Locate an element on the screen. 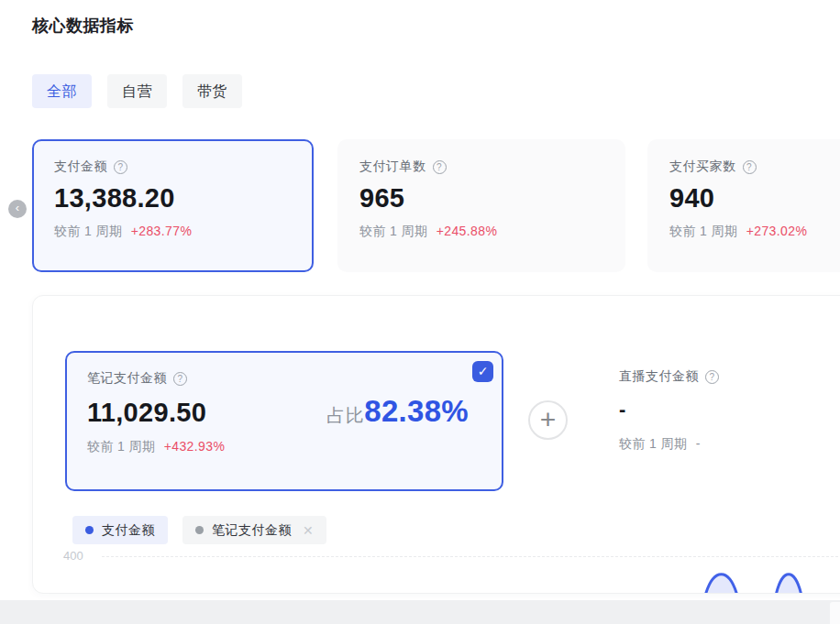 Image resolution: width=840 pixels, height=624 pixels. metric-delta: 较前 1 周期 +245.88% is located at coordinates (481, 232).